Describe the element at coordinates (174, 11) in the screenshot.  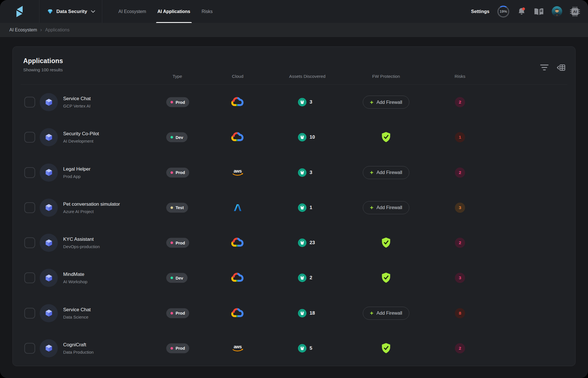
I see `tab-ai-applications: AI Applications` at that location.